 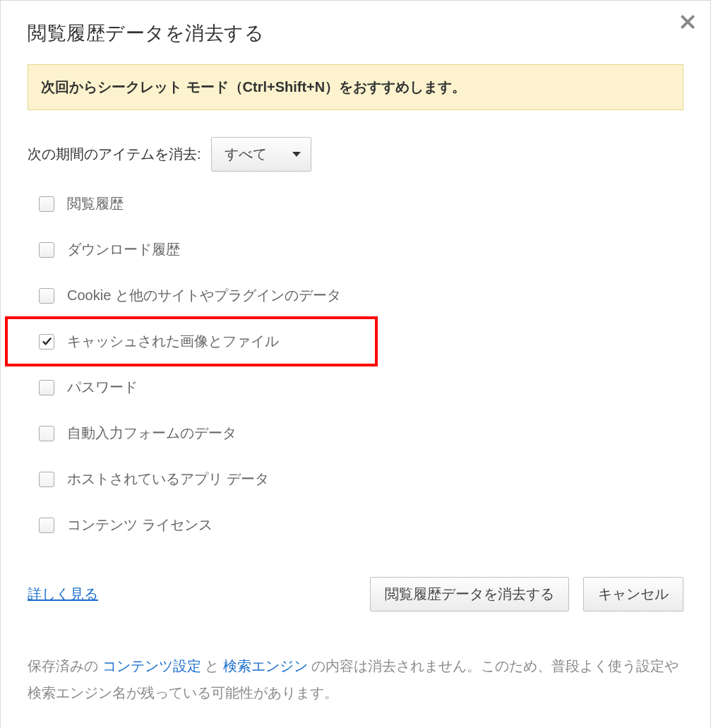 What do you see at coordinates (63, 595) in the screenshot?
I see `learn-more-link: 詳しく見る` at bounding box center [63, 595].